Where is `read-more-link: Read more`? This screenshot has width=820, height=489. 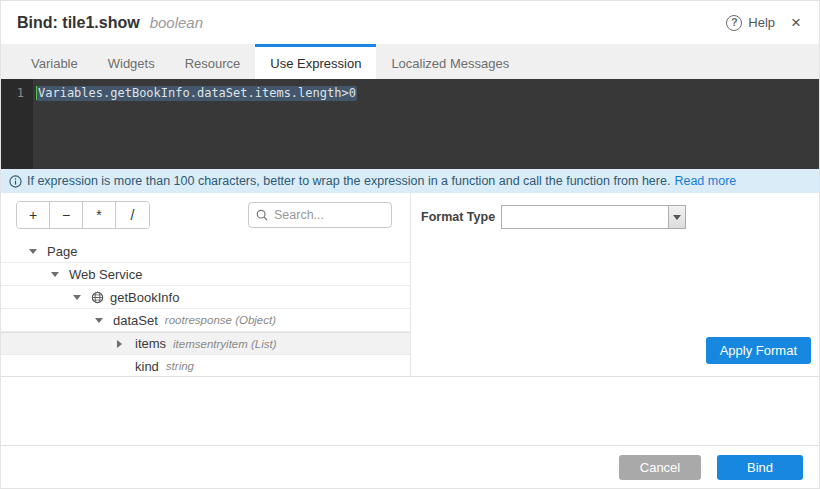
read-more-link: Read more is located at coordinates (705, 181).